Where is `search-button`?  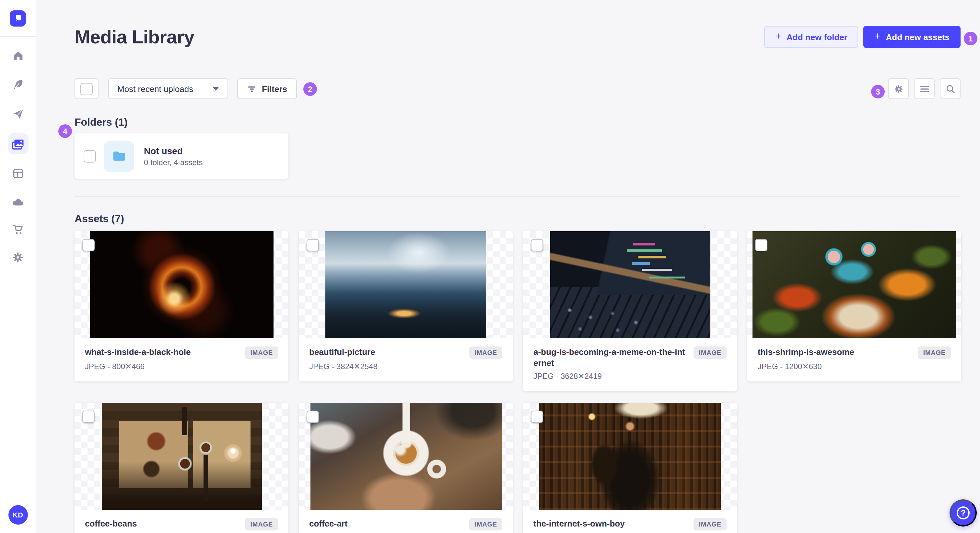 search-button is located at coordinates (950, 89).